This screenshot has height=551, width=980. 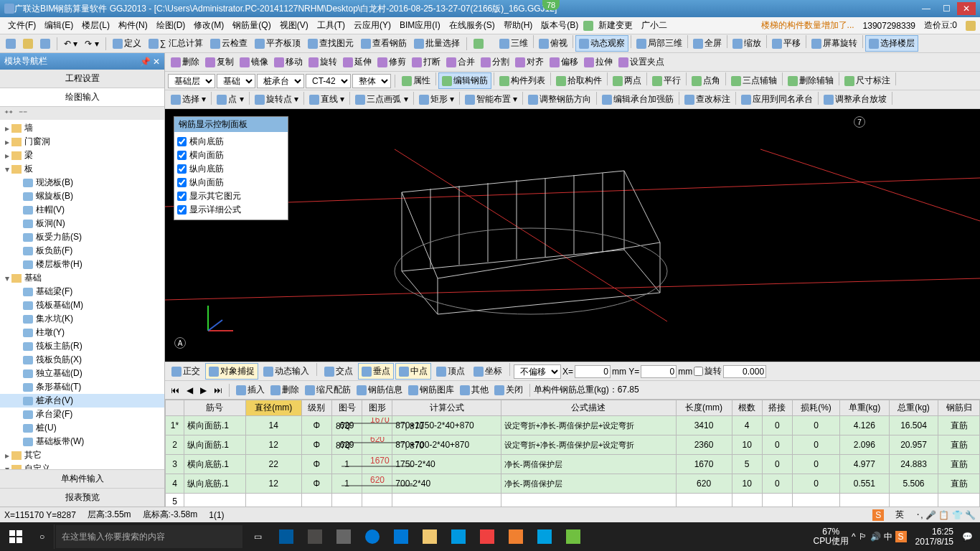 What do you see at coordinates (278, 43) in the screenshot?
I see `toolbar-button: 平齐板顶` at bounding box center [278, 43].